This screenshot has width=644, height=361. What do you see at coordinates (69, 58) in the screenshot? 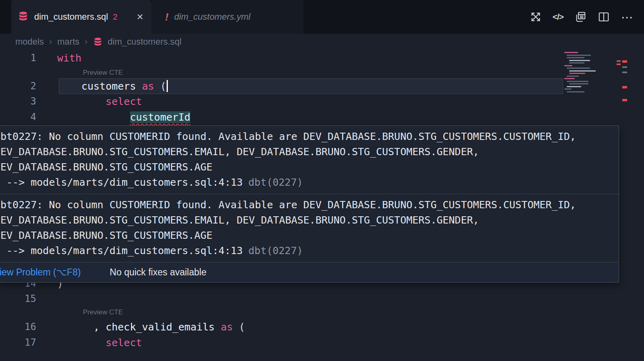
I see `line-content: with` at bounding box center [69, 58].